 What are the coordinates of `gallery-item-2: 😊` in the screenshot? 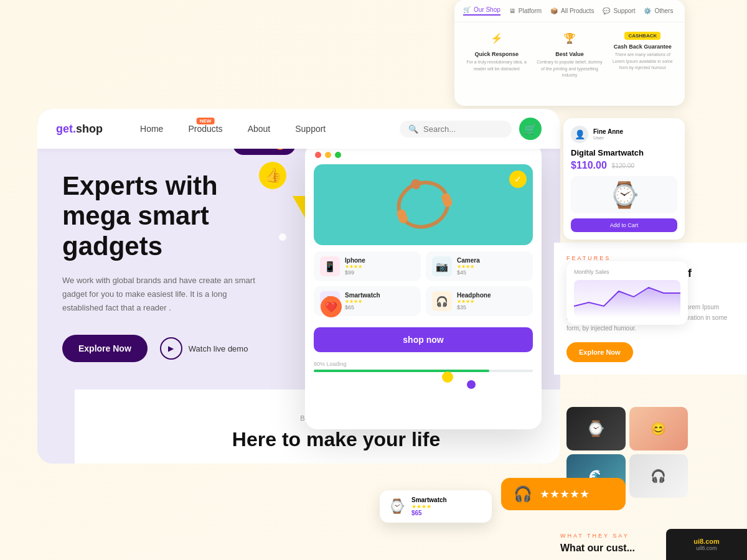 It's located at (659, 429).